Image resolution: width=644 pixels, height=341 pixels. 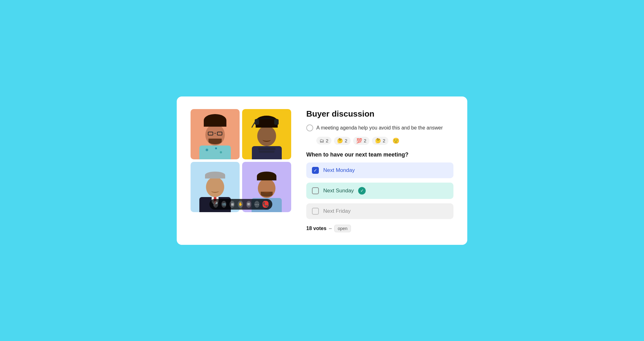 I want to click on votes-dash: –, so click(x=330, y=228).